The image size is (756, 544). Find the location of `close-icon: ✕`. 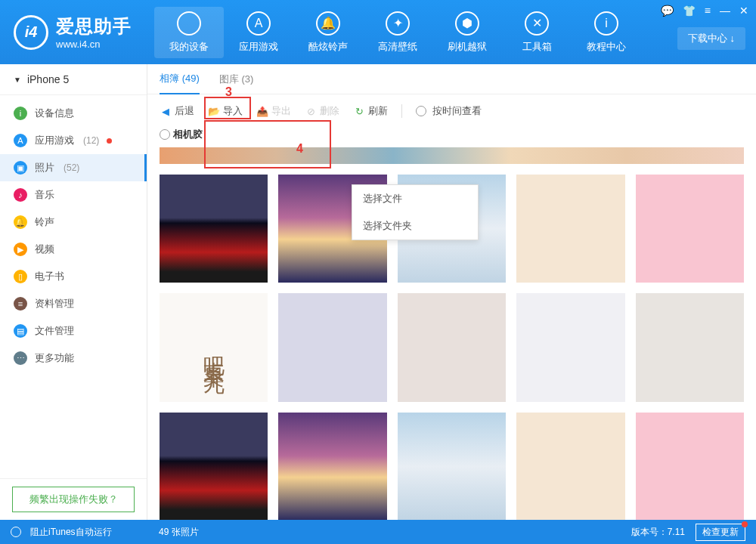

close-icon: ✕ is located at coordinates (744, 11).